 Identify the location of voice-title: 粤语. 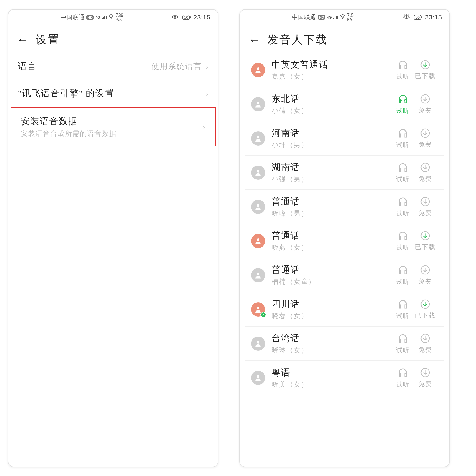
(328, 373).